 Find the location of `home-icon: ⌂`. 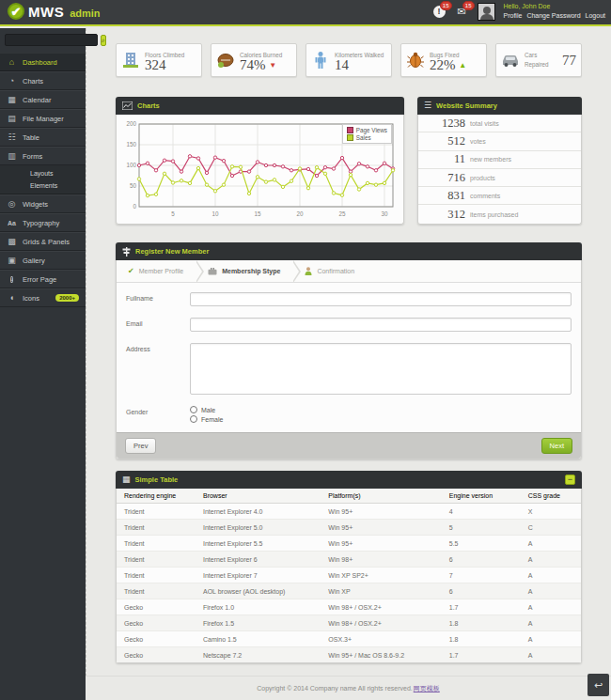

home-icon: ⌂ is located at coordinates (11, 62).